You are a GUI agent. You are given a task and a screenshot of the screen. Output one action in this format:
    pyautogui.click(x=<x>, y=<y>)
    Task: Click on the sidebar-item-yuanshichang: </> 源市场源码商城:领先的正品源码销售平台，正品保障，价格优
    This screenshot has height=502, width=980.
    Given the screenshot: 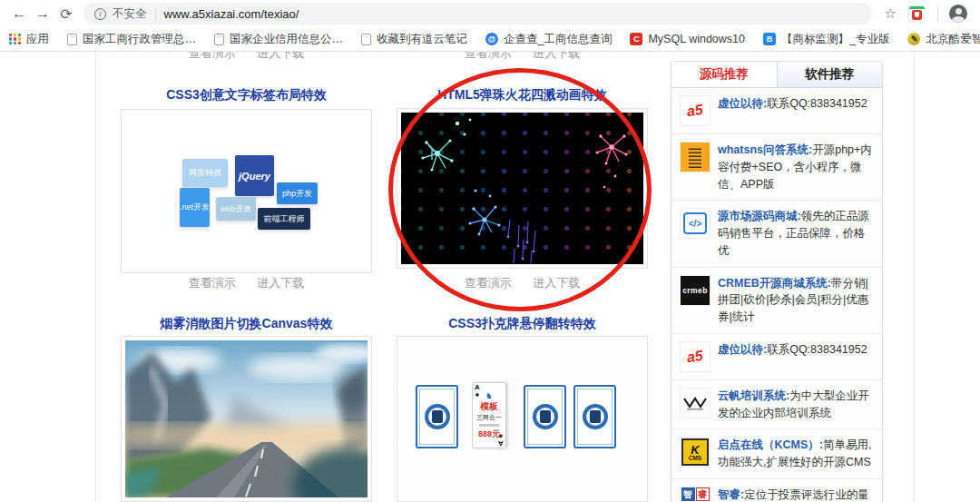 What is the action you would take?
    pyautogui.click(x=777, y=234)
    